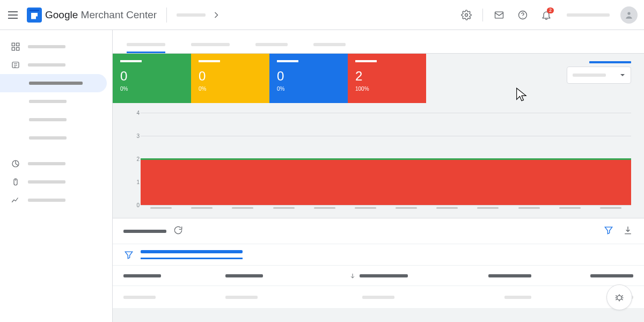  I want to click on date-range-dropdown, so click(599, 75).